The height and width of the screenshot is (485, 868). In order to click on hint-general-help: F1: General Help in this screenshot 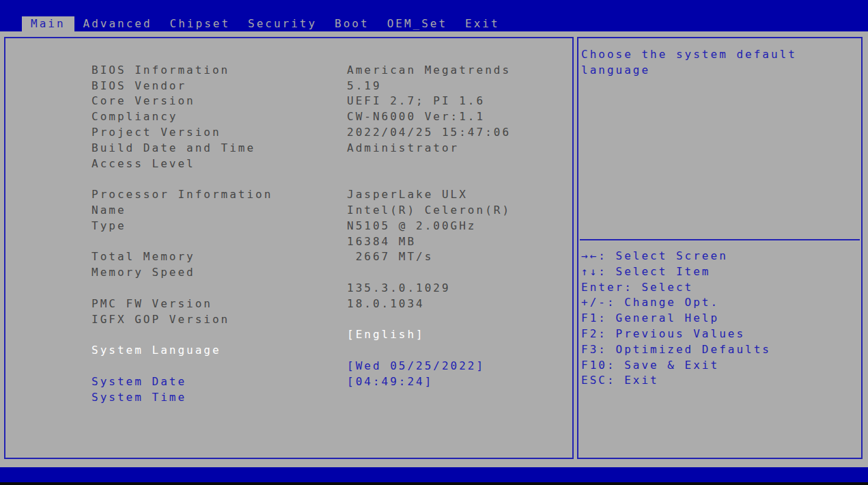, I will do `click(676, 318)`.